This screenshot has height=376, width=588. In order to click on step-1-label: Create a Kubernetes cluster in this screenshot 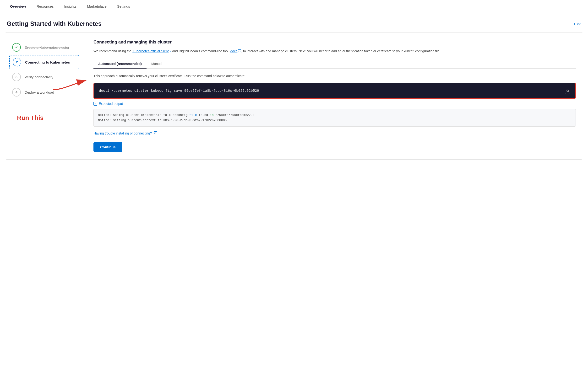, I will do `click(47, 47)`.